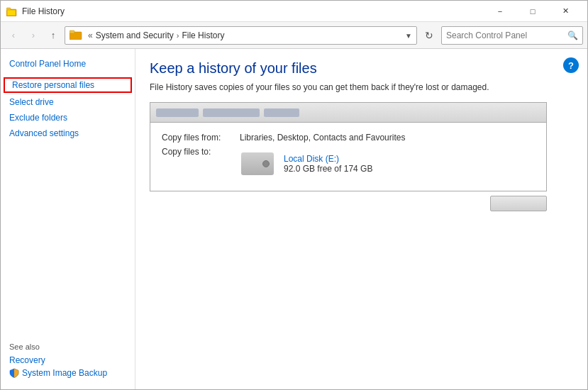 The height and width of the screenshot is (390, 588). Describe the element at coordinates (409, 35) in the screenshot. I see `dropdown-icon: ▼` at that location.